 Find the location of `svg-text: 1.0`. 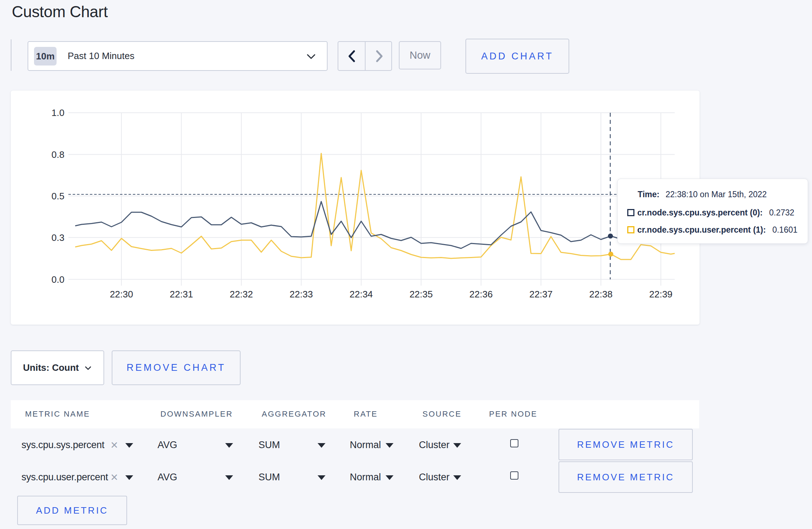

svg-text: 1.0 is located at coordinates (58, 113).